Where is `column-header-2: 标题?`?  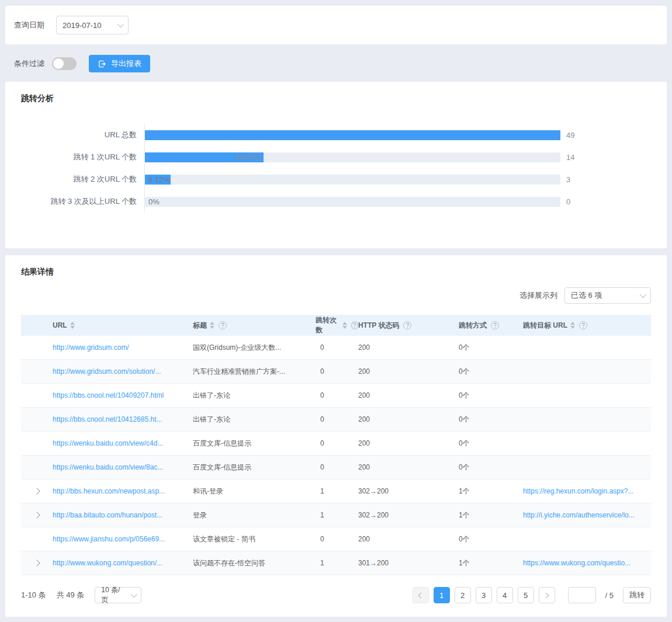
column-header-2: 标题? is located at coordinates (254, 326).